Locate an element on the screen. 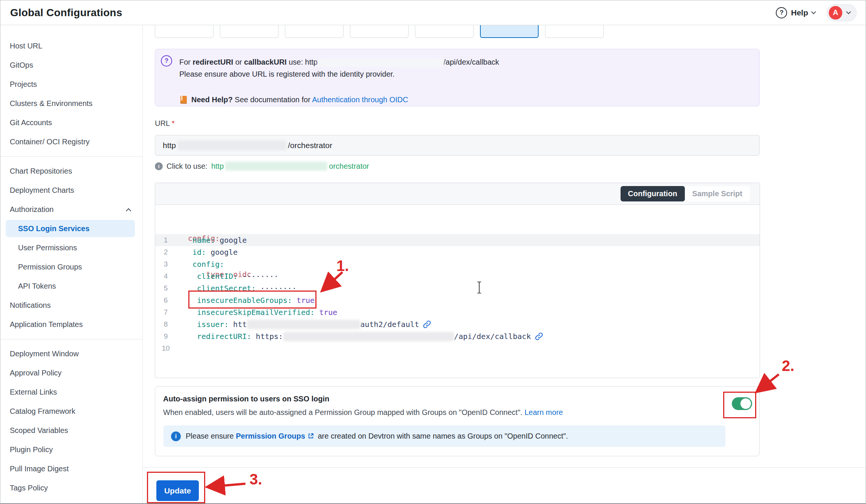 The width and height of the screenshot is (866, 504). required-asterisk: * is located at coordinates (173, 123).